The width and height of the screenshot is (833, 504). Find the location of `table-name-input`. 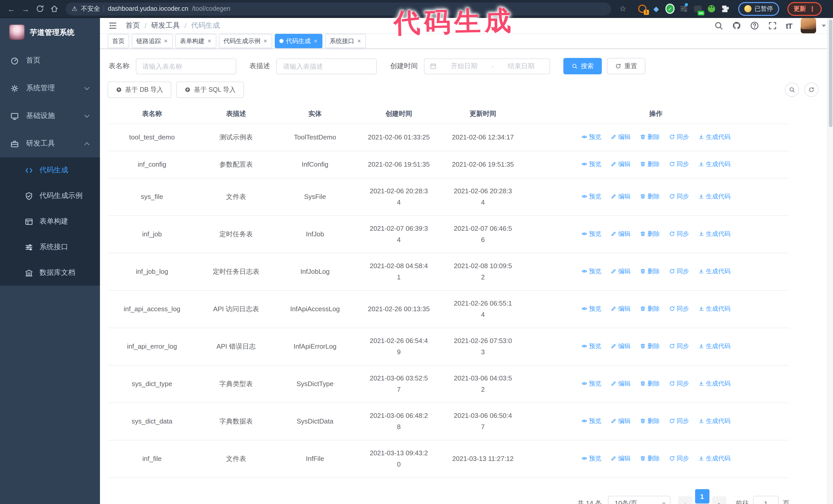

table-name-input is located at coordinates (186, 66).